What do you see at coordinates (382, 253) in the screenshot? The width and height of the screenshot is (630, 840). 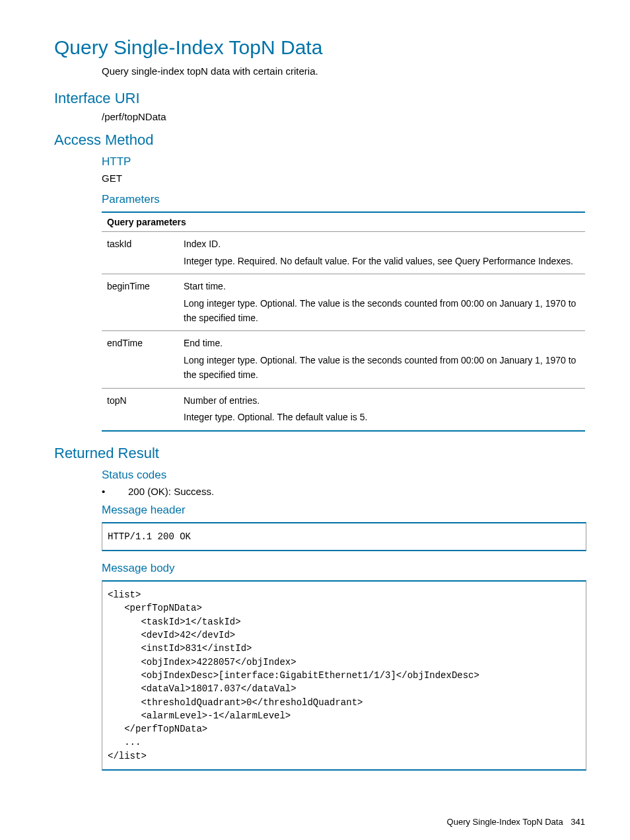 I see `param-desc: Index ID. Integer type. Required. No def…` at bounding box center [382, 253].